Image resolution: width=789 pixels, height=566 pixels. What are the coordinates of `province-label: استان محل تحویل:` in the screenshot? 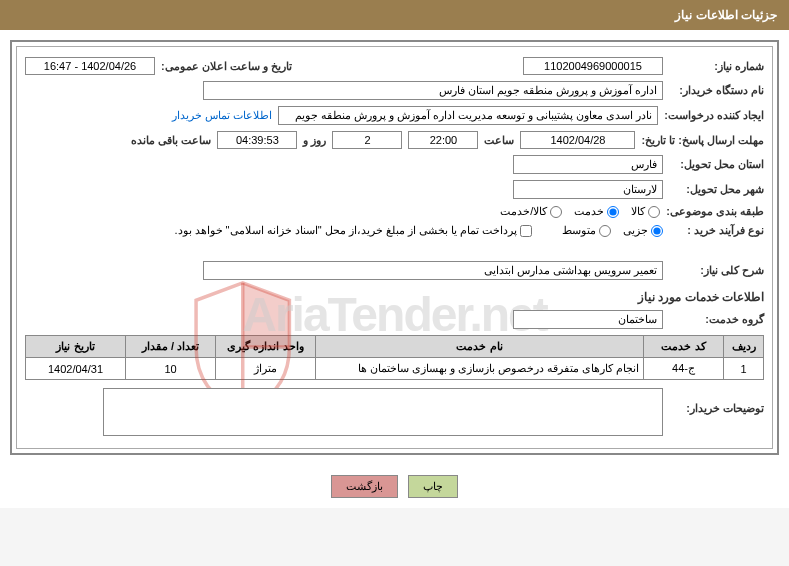 It's located at (716, 164).